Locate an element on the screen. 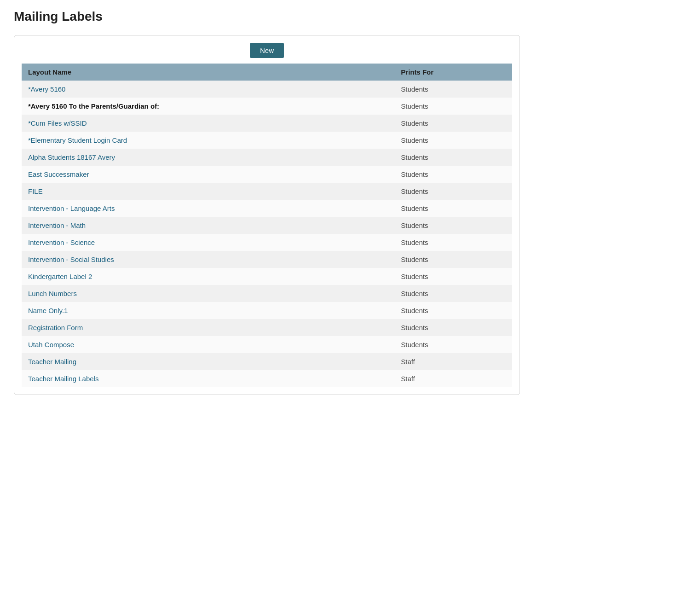 This screenshot has height=616, width=682. table-row: Registration FormStudents is located at coordinates (267, 328).